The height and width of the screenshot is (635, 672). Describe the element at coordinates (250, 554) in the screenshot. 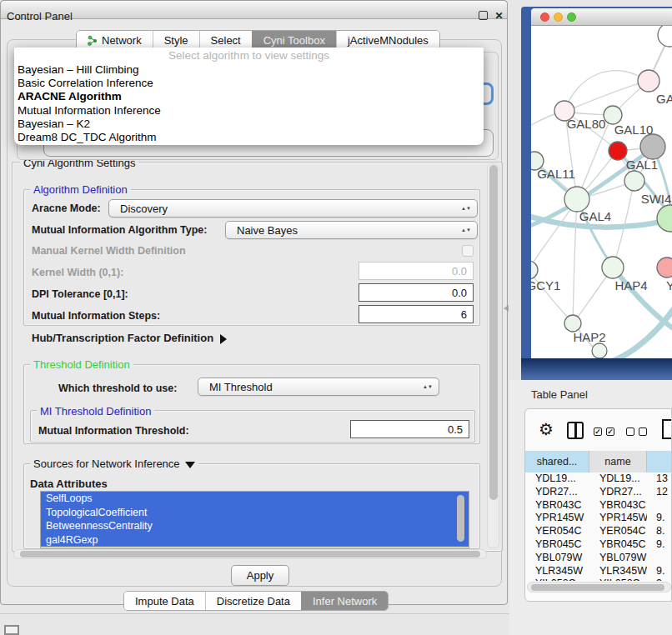

I see `settings-hscrollbar-thumb` at that location.